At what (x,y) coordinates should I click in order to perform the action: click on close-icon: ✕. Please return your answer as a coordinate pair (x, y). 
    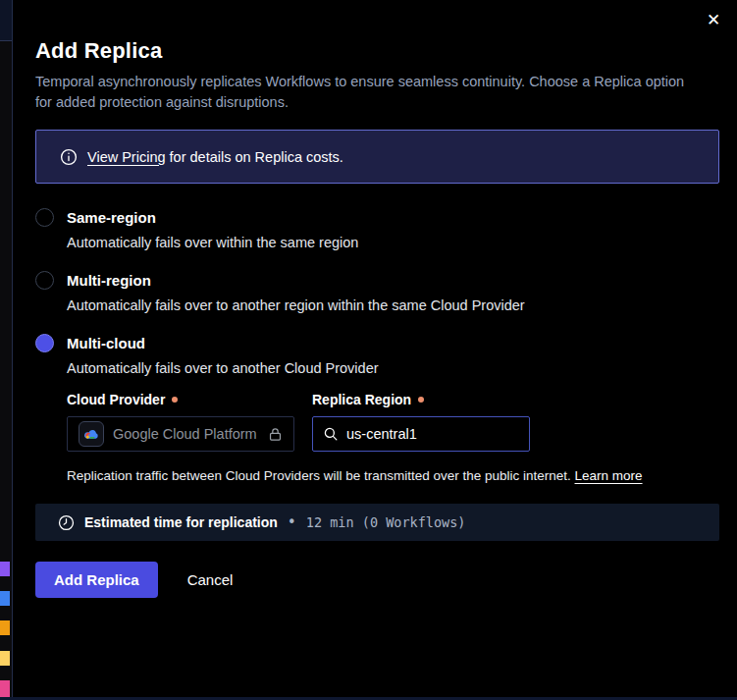
    Looking at the image, I should click on (713, 20).